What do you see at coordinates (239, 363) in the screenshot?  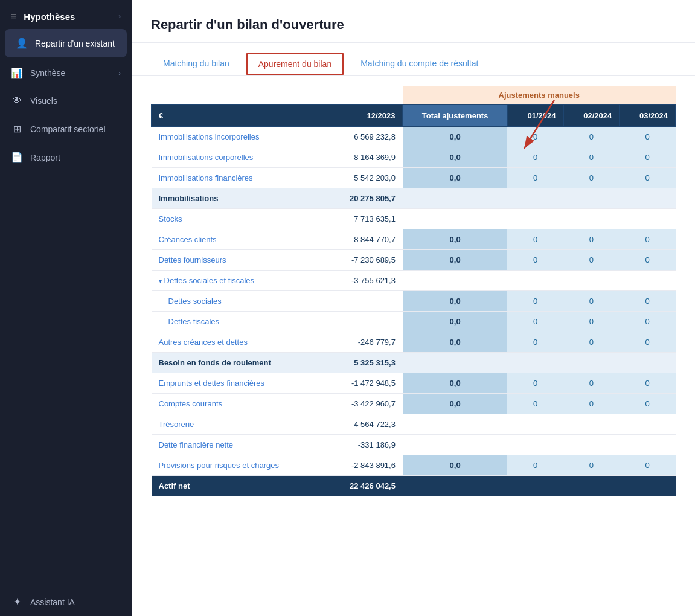 I see `row-label: Besoin en fonds de roulement` at bounding box center [239, 363].